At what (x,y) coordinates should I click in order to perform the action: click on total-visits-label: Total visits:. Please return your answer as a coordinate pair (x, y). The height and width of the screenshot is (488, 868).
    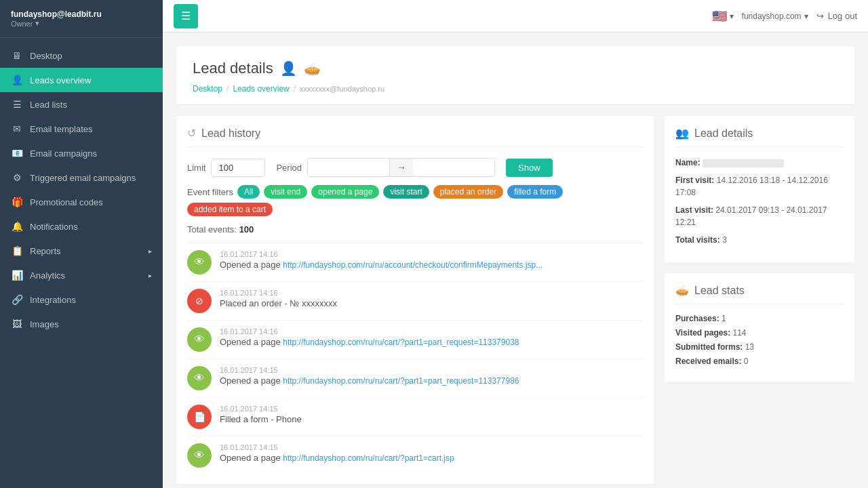
    Looking at the image, I should click on (698, 240).